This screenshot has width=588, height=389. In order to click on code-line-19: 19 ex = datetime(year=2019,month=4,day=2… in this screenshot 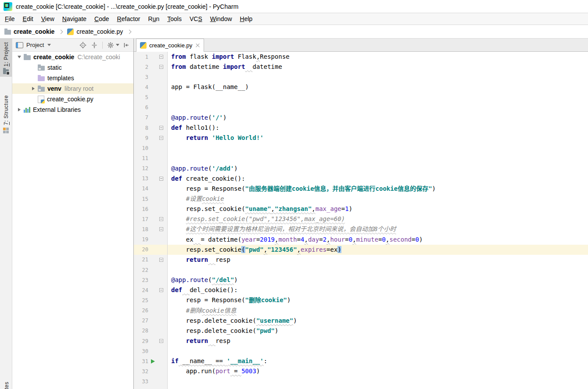, I will do `click(361, 239)`.